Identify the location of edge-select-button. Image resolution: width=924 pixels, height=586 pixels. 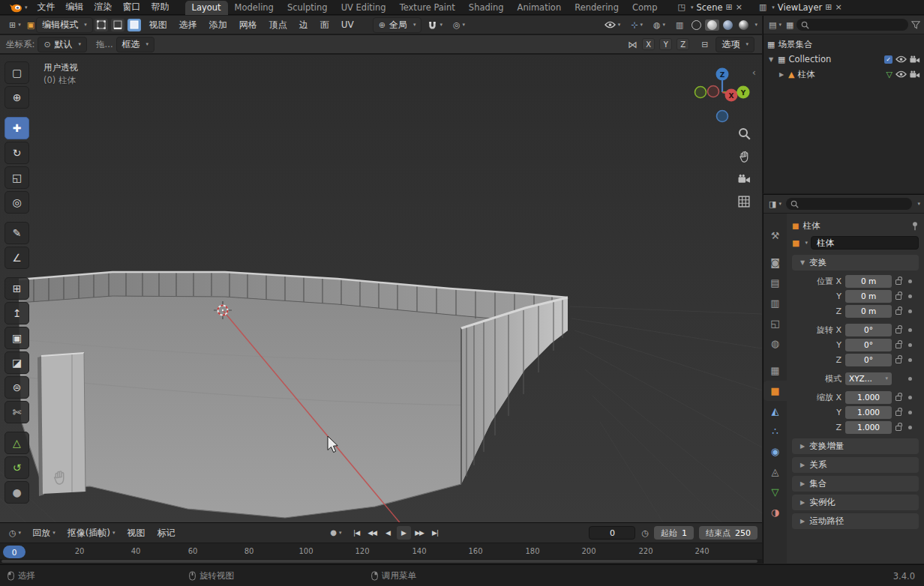
(118, 25).